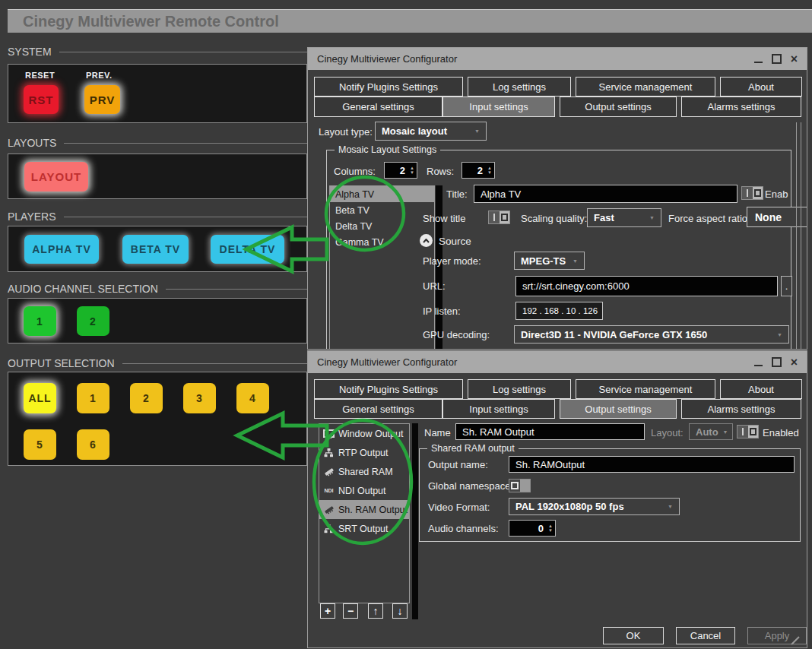 The image size is (812, 649). I want to click on output-list-item-window-output: Window Output, so click(364, 433).